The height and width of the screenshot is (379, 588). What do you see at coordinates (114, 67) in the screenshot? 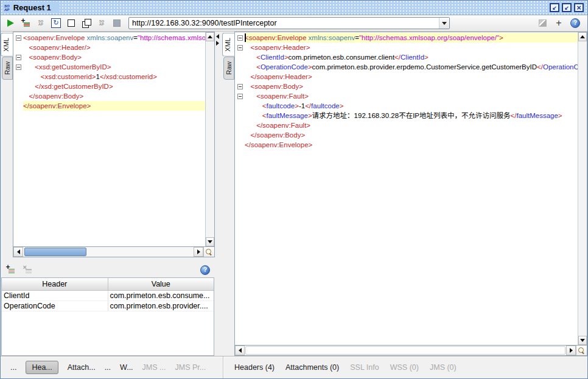
I see `xml-line-text: <xsd:getCustomerByID>` at bounding box center [114, 67].